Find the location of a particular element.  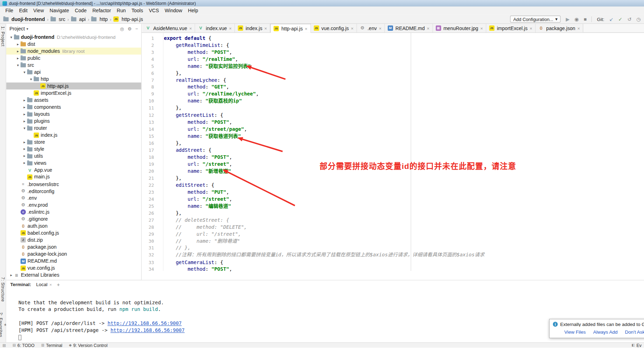

project-item-style: ▸style is located at coordinates (74, 149).